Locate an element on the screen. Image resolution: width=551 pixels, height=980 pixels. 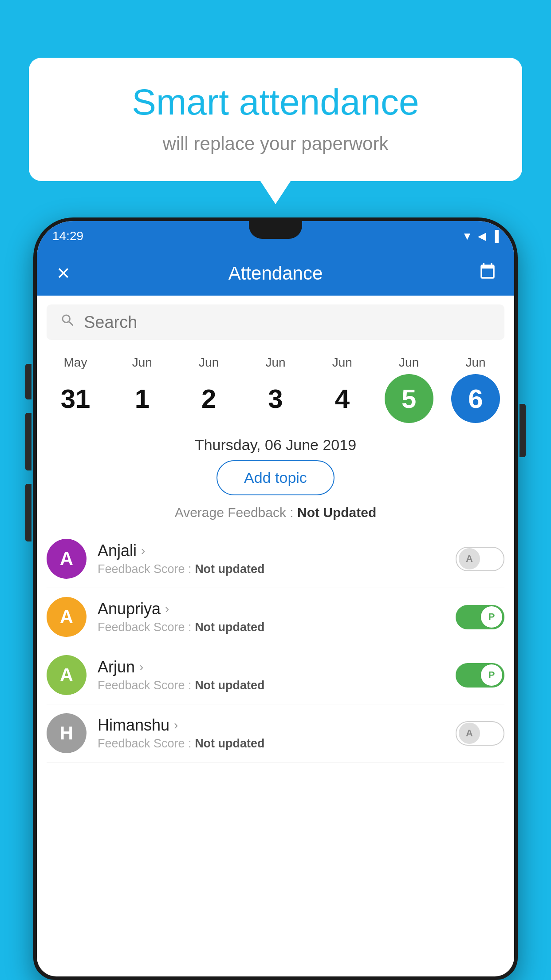
student-chevron-1: › is located at coordinates (167, 609).